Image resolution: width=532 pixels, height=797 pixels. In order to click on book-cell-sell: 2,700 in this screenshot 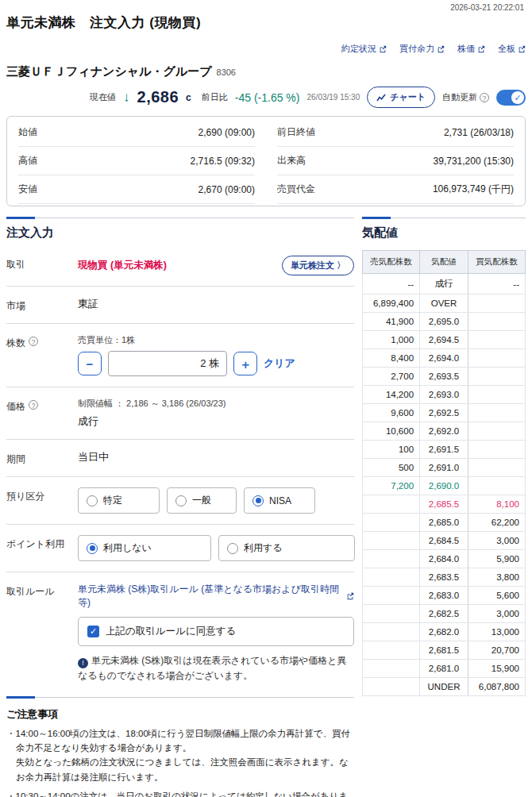, I will do `click(391, 376)`.